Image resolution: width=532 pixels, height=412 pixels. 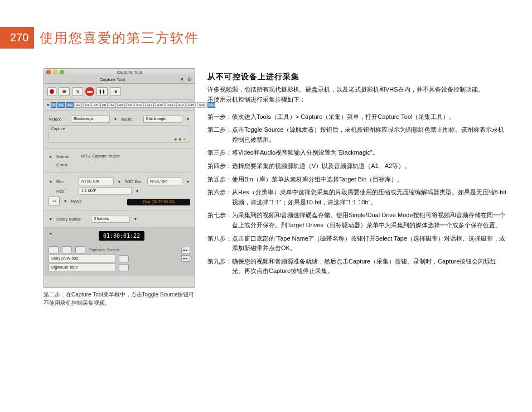 What do you see at coordinates (72, 219) in the screenshot?
I see `delay-audio-label: Delay audio:` at bounding box center [72, 219].